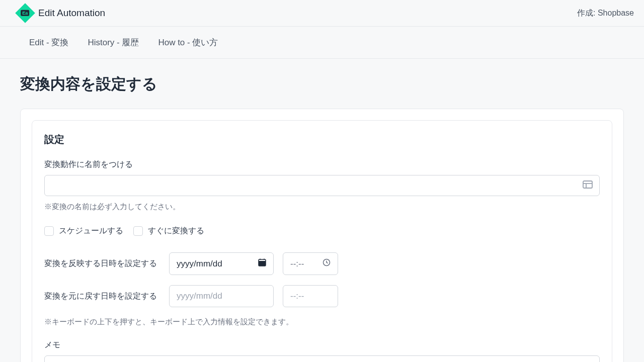  Describe the element at coordinates (297, 296) in the screenshot. I see `revert-time-value: --:--` at that location.